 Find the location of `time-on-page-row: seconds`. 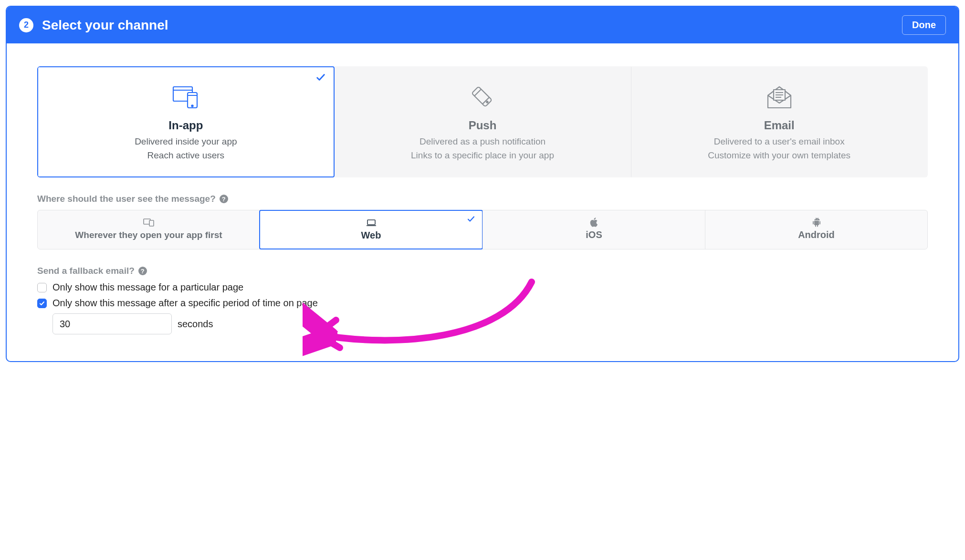

time-on-page-row: seconds is located at coordinates (490, 324).